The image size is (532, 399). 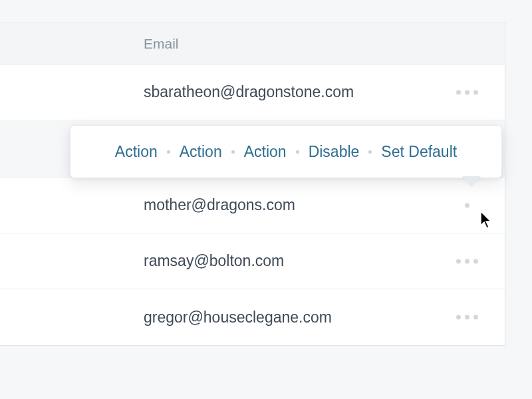 I want to click on email-cell: sbaratheon@dragonstone.com, so click(x=249, y=92).